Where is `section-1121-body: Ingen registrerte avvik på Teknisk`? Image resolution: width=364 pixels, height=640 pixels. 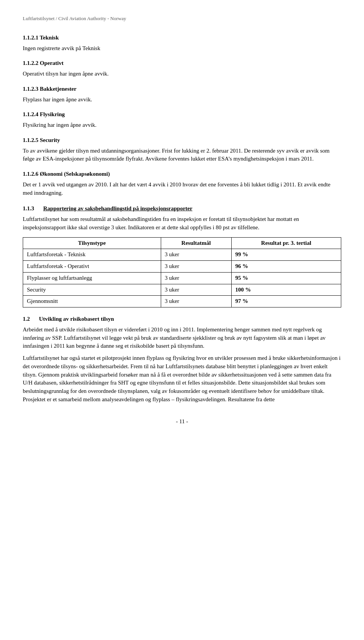 section-1121-body: Ingen registrerte avvik på Teknisk is located at coordinates (182, 49).